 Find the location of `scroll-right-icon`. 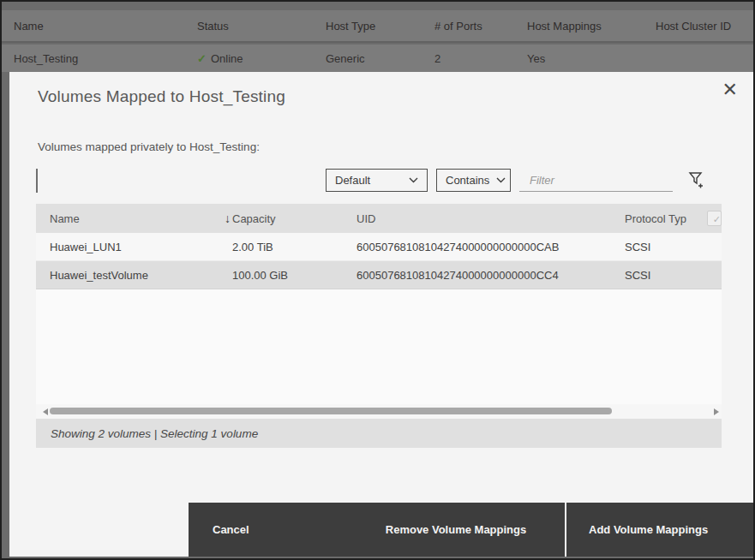

scroll-right-icon is located at coordinates (716, 412).